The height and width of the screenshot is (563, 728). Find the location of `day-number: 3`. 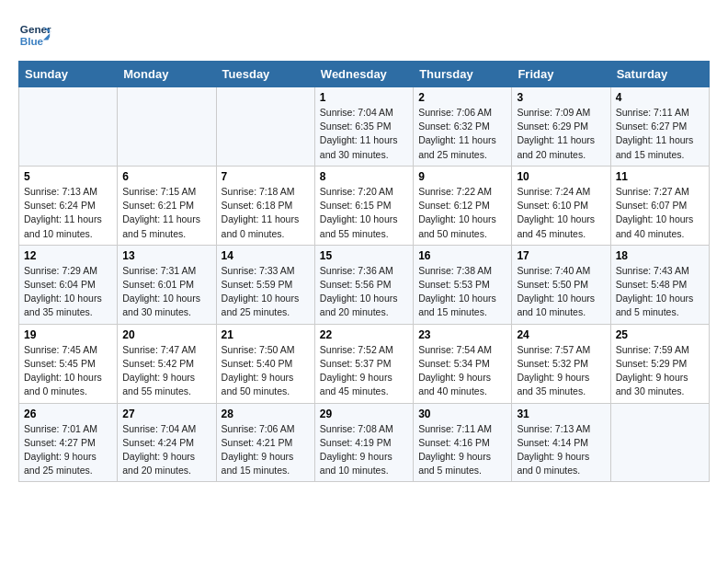

day-number: 3 is located at coordinates (561, 98).